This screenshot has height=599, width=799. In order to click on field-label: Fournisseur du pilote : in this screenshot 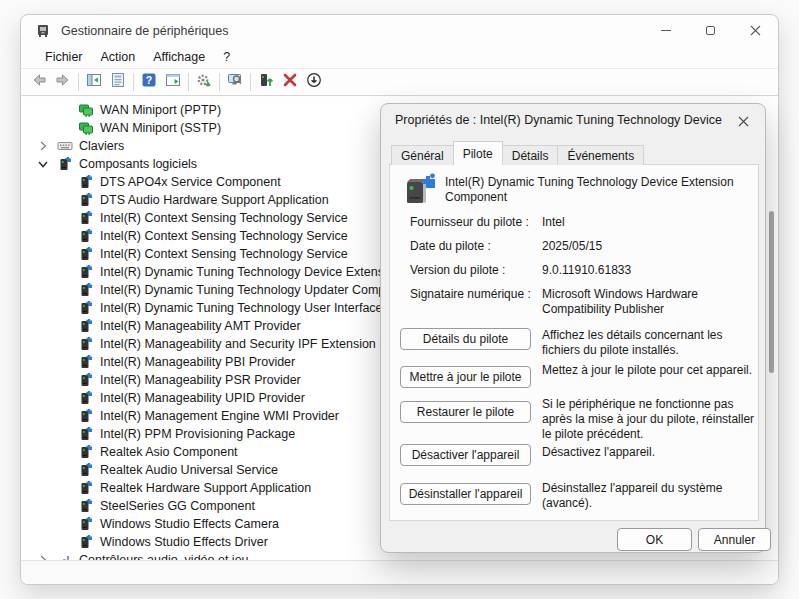, I will do `click(470, 222)`.